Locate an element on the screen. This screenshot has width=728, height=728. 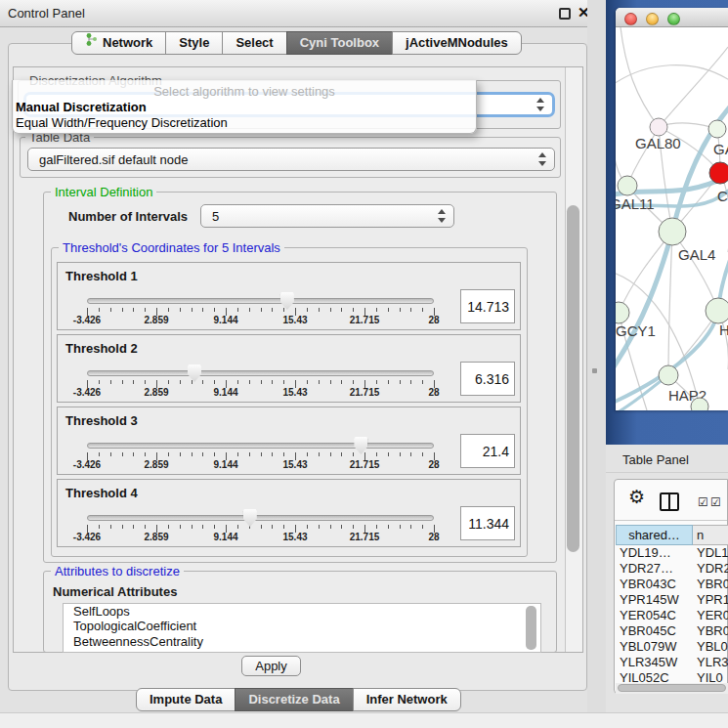
numerical-attributes-list: SelfLoopsTopologicalCoefficientBetweenne… is located at coordinates (302, 627).